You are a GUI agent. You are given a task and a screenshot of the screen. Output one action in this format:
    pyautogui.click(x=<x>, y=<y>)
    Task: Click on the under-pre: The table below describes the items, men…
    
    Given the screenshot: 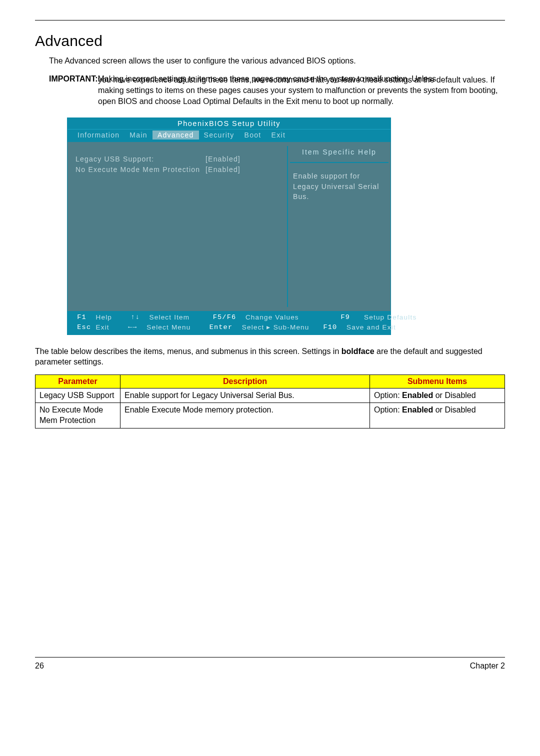 What is the action you would take?
    pyautogui.click(x=188, y=351)
    